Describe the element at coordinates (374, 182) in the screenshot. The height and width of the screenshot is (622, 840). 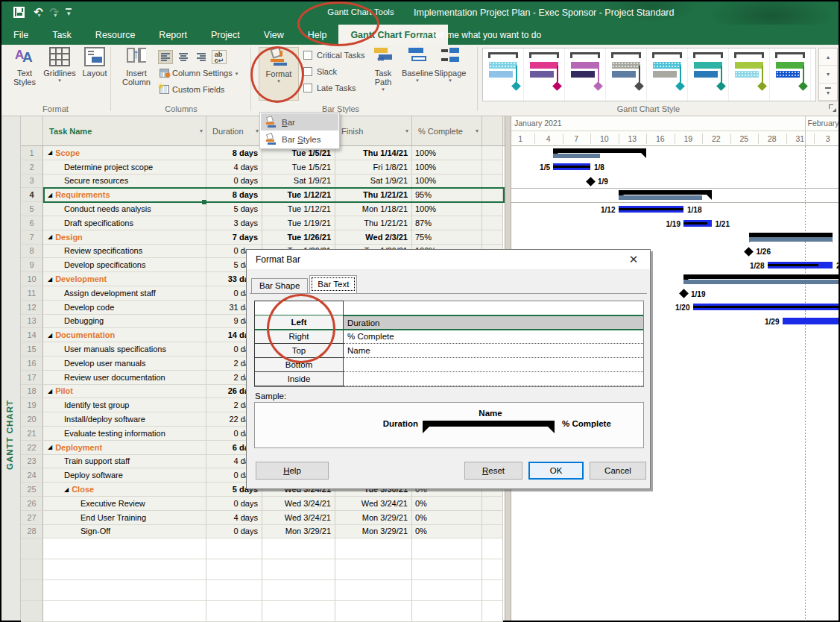
I see `finish-cell: Sat 1/9/21` at that location.